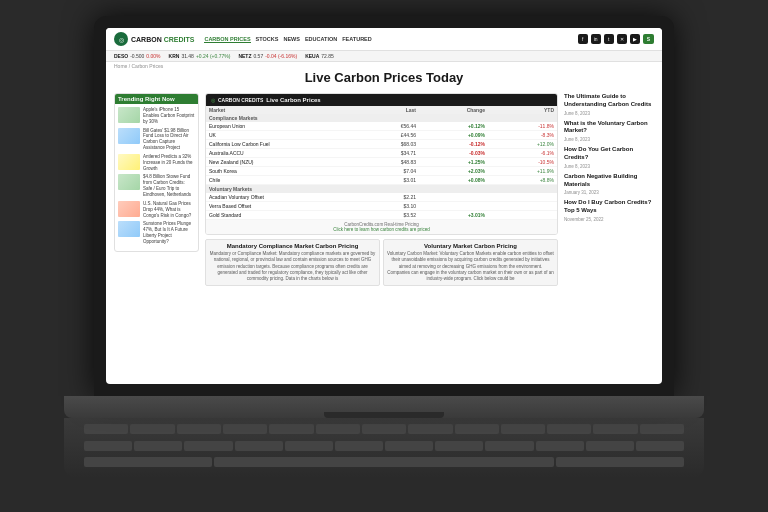 This screenshot has height=512, width=768. I want to click on market-cl-change: +0.08%, so click(450, 180).